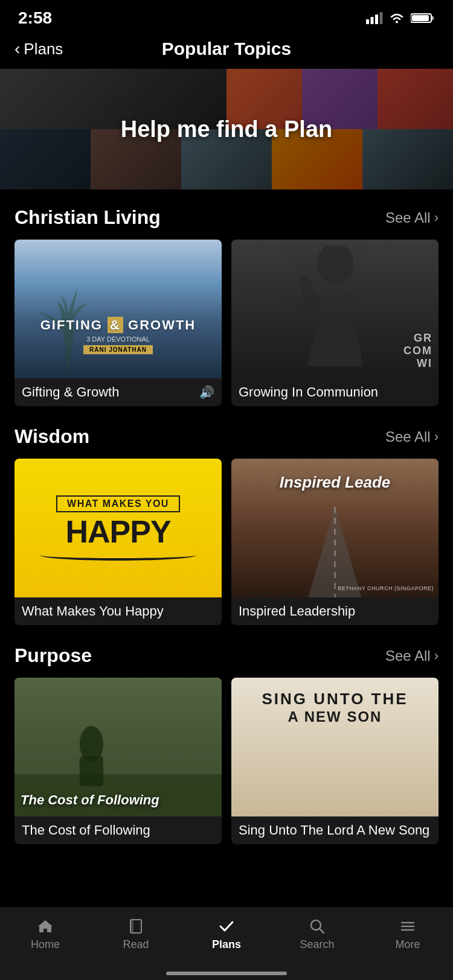  What do you see at coordinates (335, 392) in the screenshot?
I see `card-label-growing-communion: Growing In Communion` at bounding box center [335, 392].